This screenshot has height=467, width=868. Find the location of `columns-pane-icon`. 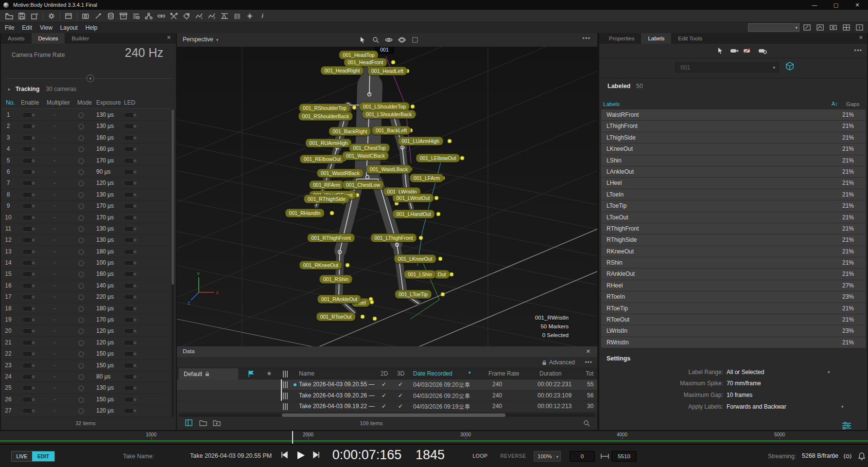

columns-pane-icon is located at coordinates (846, 27).